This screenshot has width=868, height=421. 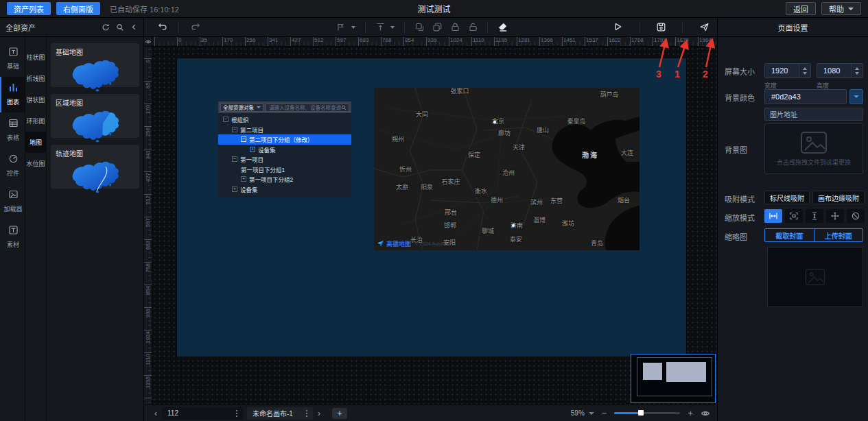 What do you see at coordinates (605, 413) in the screenshot?
I see `zoom-out-icon: −` at bounding box center [605, 413].